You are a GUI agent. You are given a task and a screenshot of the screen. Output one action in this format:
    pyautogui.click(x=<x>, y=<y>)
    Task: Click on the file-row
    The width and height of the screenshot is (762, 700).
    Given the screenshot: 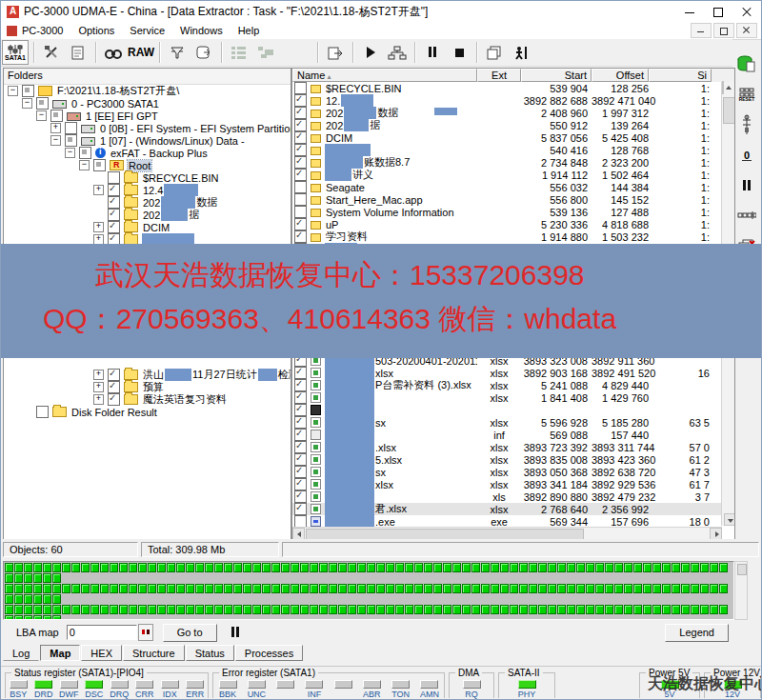 What is the action you would take?
    pyautogui.click(x=513, y=410)
    